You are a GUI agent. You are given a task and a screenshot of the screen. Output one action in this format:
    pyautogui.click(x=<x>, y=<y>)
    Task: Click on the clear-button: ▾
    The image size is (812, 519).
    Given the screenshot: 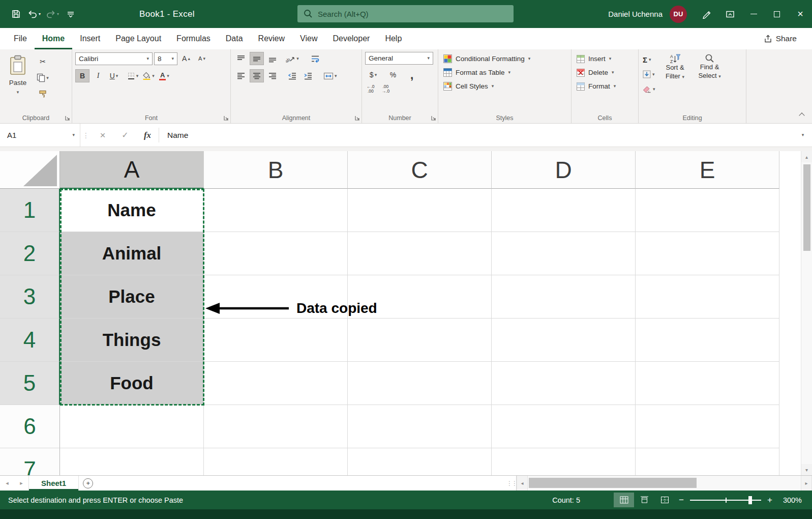 What is the action you would take?
    pyautogui.click(x=649, y=89)
    